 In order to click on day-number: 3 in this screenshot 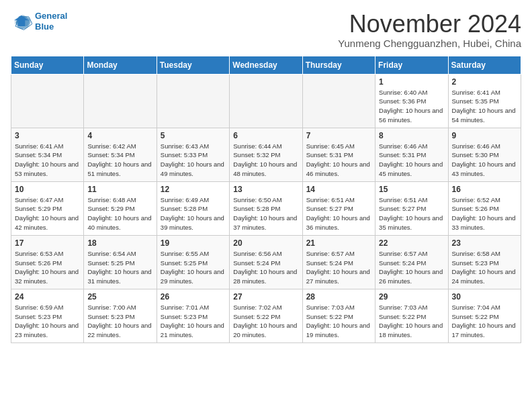, I will do `click(47, 136)`.